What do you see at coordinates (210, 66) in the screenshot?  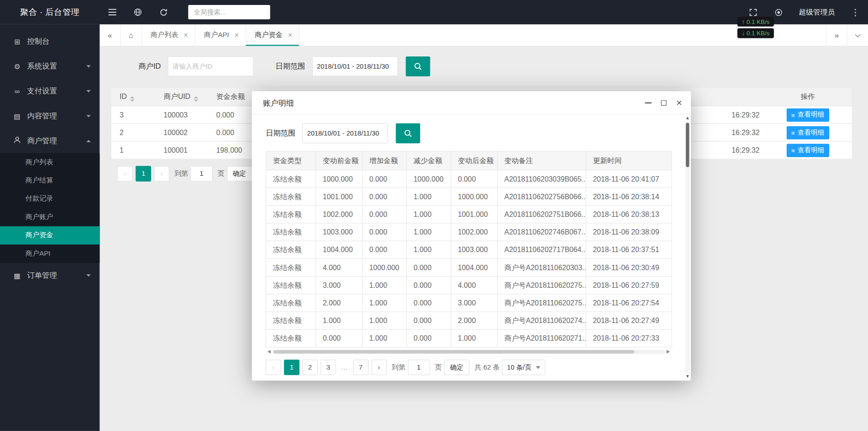 I see `merchant-id-input` at bounding box center [210, 66].